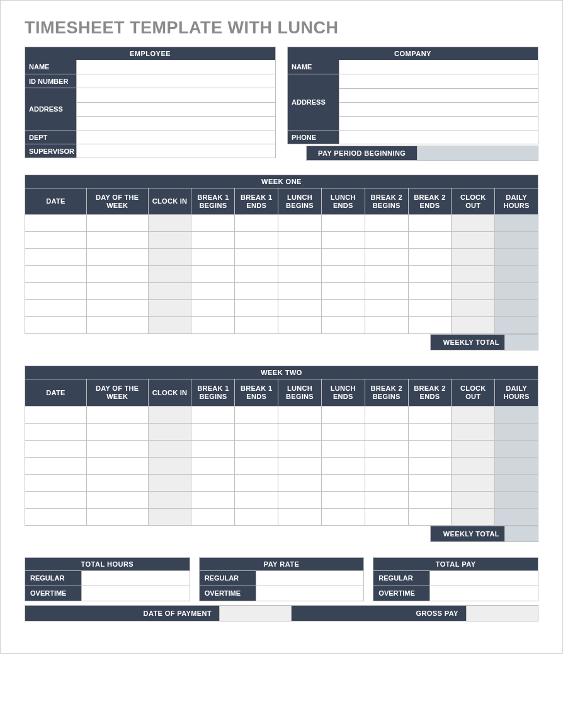 The image size is (563, 728). Describe the element at coordinates (438, 137) in the screenshot. I see `company-phone-input` at that location.